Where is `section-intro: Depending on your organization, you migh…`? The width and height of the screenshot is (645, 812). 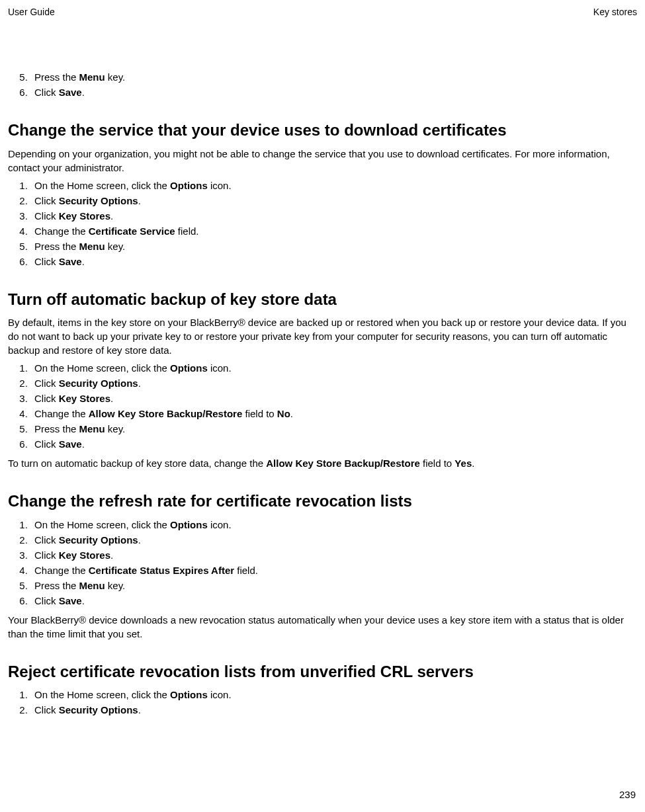 section-intro: Depending on your organization, you migh… is located at coordinates (323, 161).